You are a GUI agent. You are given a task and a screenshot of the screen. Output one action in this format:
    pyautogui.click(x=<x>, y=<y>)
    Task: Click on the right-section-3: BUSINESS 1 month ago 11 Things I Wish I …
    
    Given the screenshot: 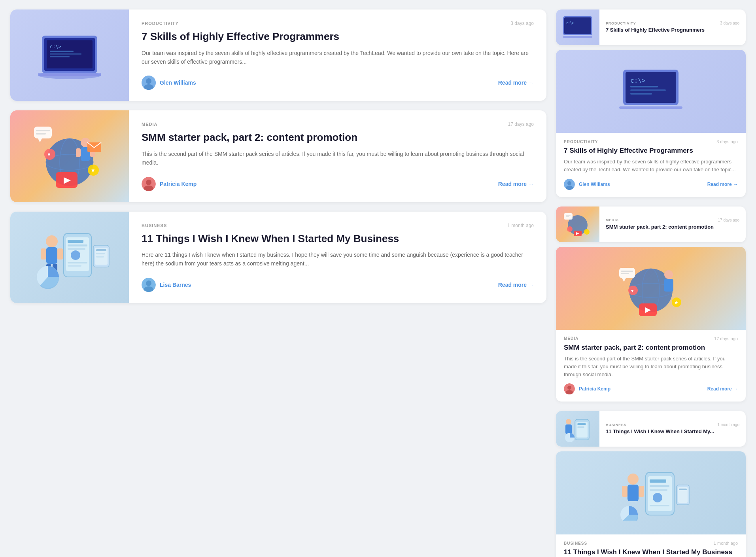 What is the action you would take?
    pyautogui.click(x=651, y=484)
    